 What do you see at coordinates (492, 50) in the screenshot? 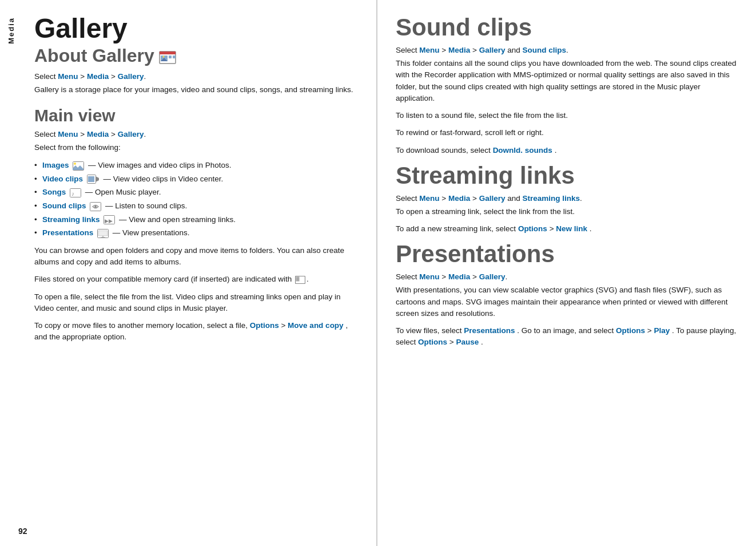
I see `gallery-link-sc: Gallery` at bounding box center [492, 50].